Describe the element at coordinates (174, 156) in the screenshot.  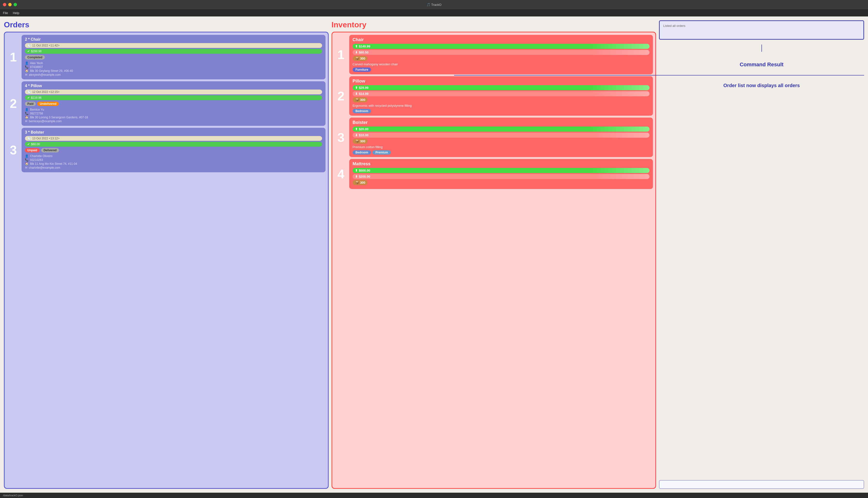
I see `order-customer-name: 👤Charlotte Oliveiro` at that location.